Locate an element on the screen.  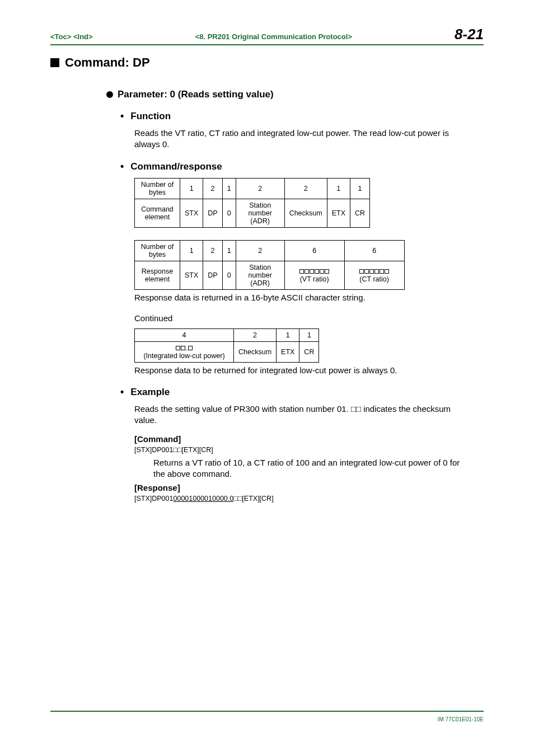
ind-link: <Ind> is located at coordinates (83, 37).